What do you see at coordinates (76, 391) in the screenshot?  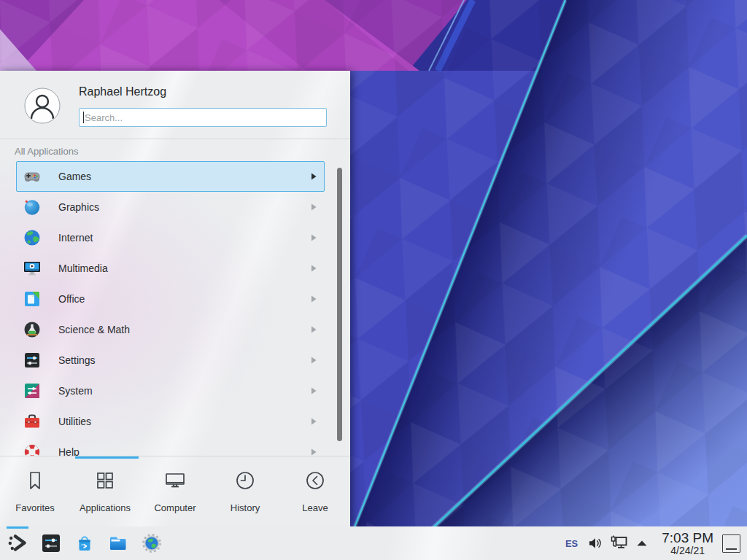 I see `category-label: System` at bounding box center [76, 391].